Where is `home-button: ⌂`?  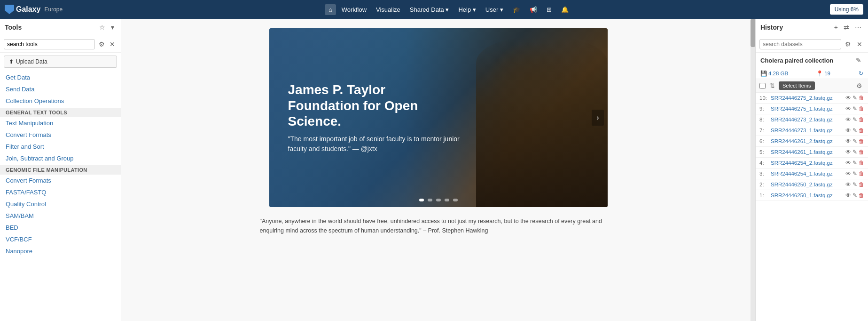
home-button: ⌂ is located at coordinates (330, 9).